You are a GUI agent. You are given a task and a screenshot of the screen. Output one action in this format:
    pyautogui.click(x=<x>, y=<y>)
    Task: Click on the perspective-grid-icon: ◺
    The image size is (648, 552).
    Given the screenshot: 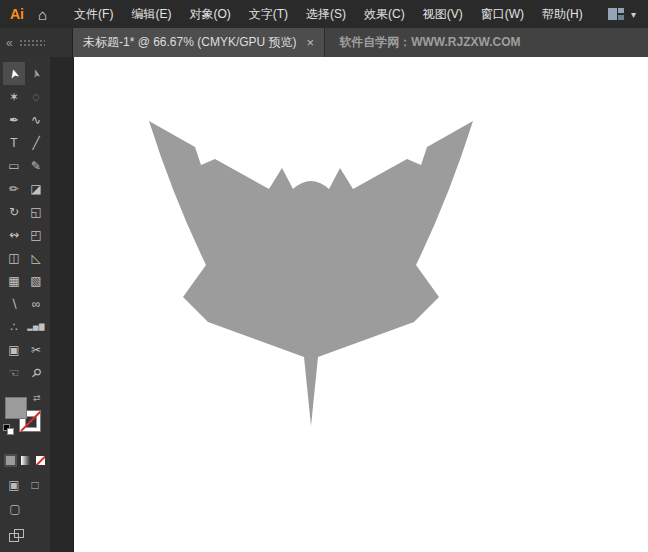 What is the action you would take?
    pyautogui.click(x=36, y=258)
    